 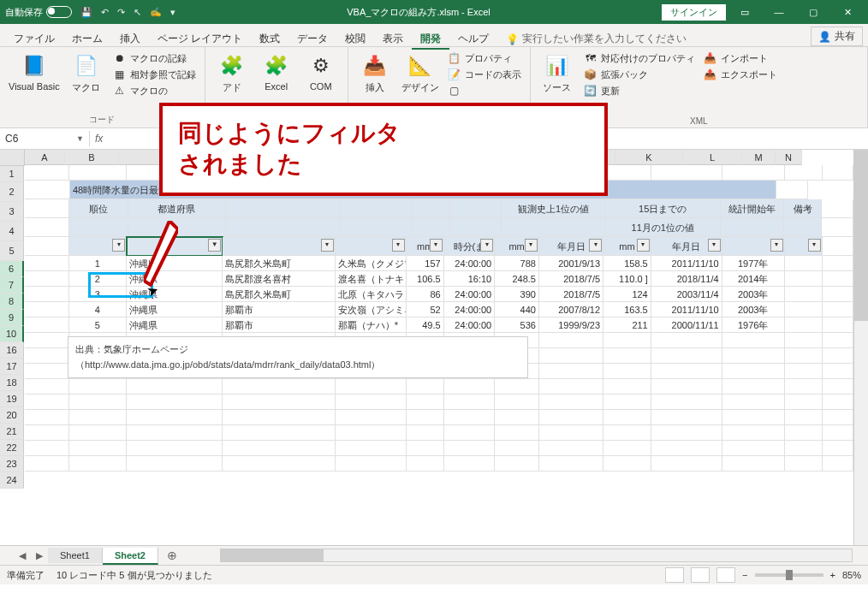 What do you see at coordinates (425, 294) in the screenshot?
I see `cell: 86` at bounding box center [425, 294].